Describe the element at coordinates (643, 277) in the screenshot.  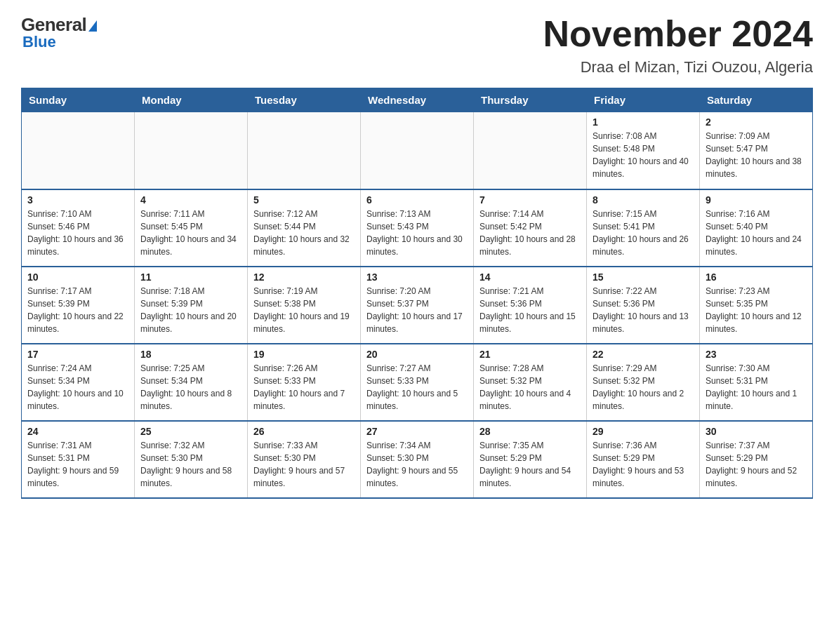
I see `day-number: 15` at that location.